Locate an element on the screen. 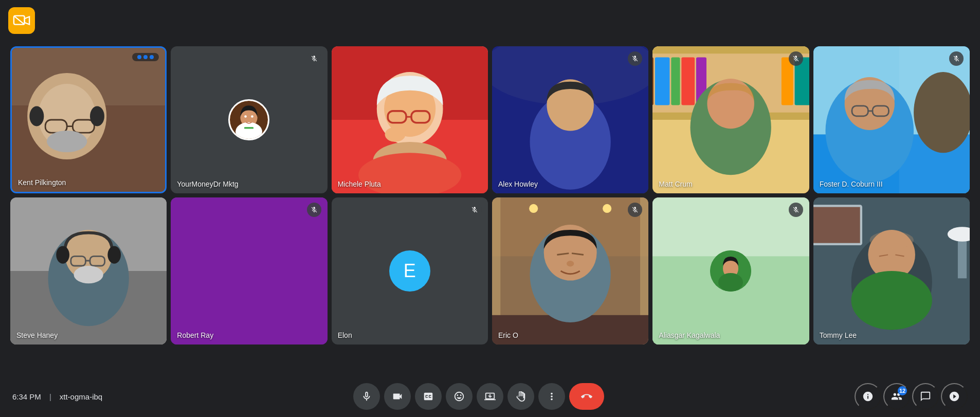 Image resolution: width=980 pixels, height=417 pixels. camera-button is located at coordinates (397, 396).